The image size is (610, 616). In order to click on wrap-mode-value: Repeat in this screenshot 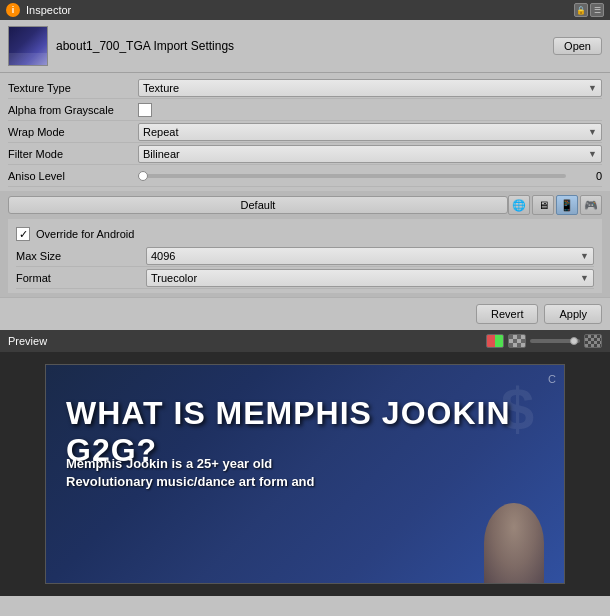, I will do `click(160, 132)`.